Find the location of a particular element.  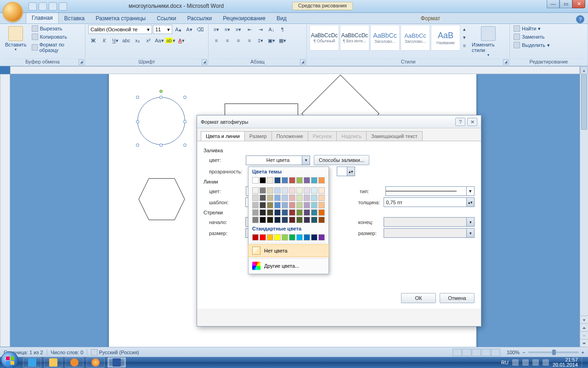

scroll-down-arrow: ▾ is located at coordinates (584, 319).